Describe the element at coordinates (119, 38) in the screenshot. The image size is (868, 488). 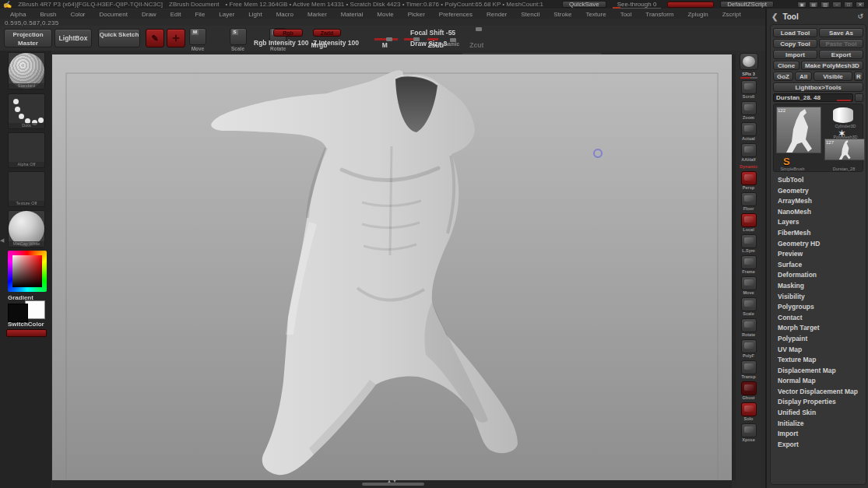
I see `quick-sketch-button: Quick Sketch` at that location.